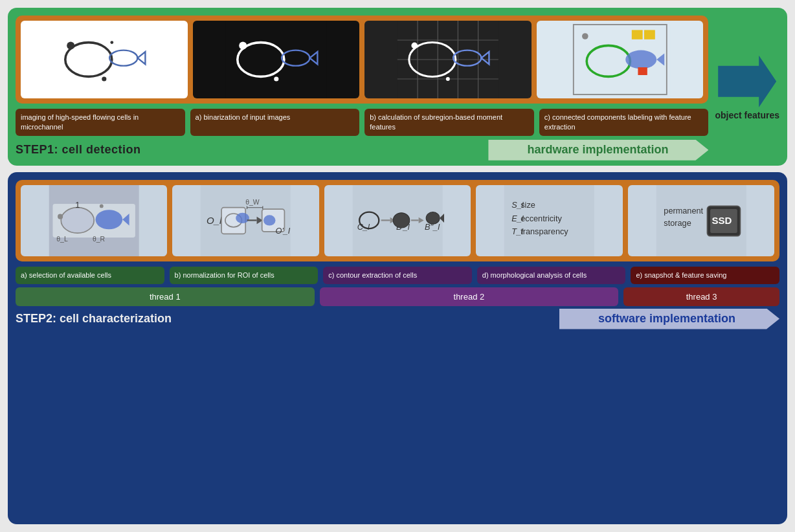  I want to click on step1-title: STEP1: cell detection, so click(78, 150).